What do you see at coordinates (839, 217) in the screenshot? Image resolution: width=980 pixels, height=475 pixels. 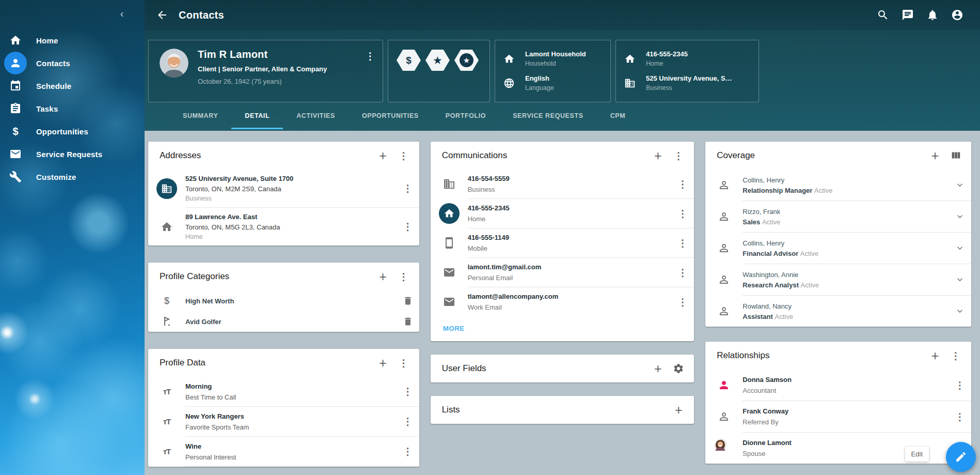 I see `coverage-row: Rizzo, Frank Sales Active` at bounding box center [839, 217].